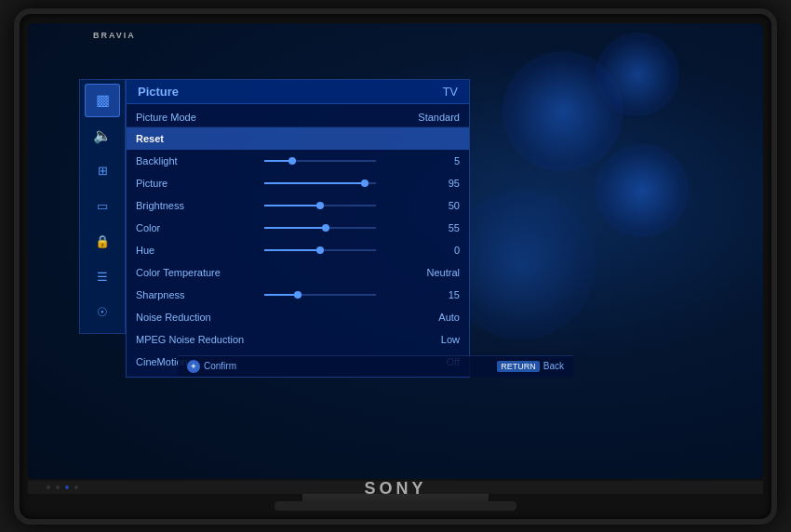  Describe the element at coordinates (449, 317) in the screenshot. I see `noise-reduction-value: Auto` at that location.